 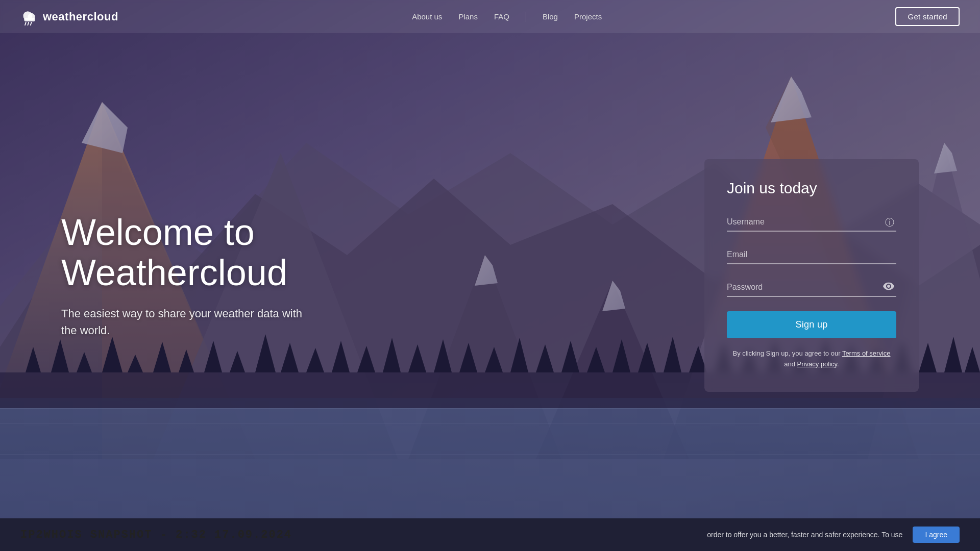 I want to click on logo-text: weathercloud, so click(x=81, y=17).